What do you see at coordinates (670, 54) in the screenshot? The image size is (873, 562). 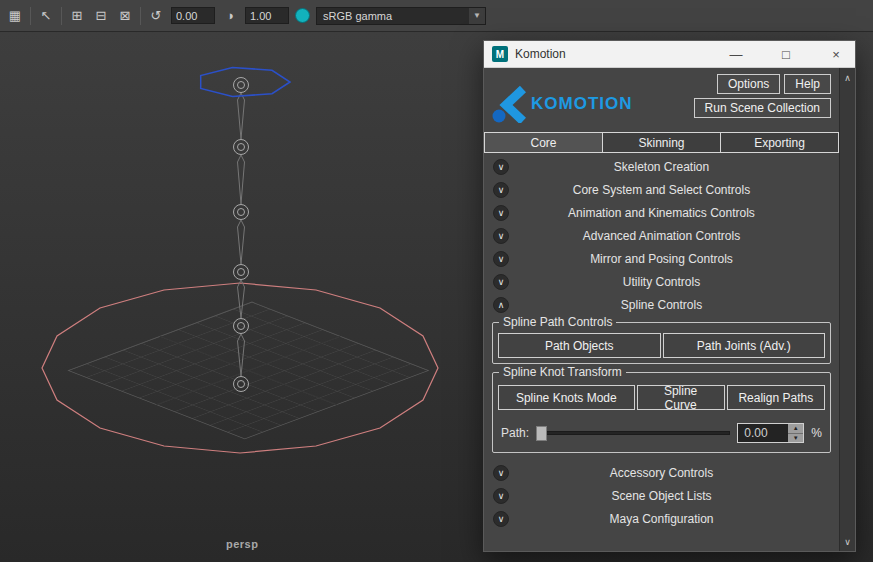 I see `window-titlebar: M Komotion — □ ×` at bounding box center [670, 54].